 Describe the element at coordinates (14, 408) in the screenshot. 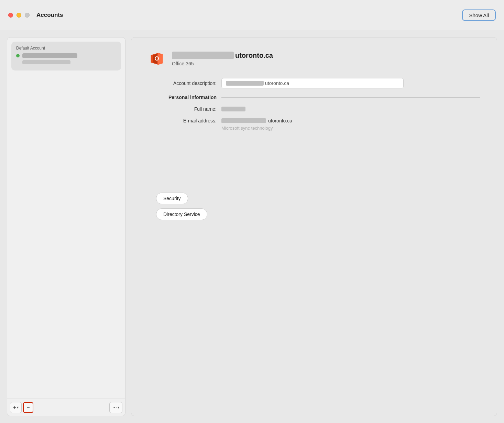

I see `plus-icon: +` at that location.